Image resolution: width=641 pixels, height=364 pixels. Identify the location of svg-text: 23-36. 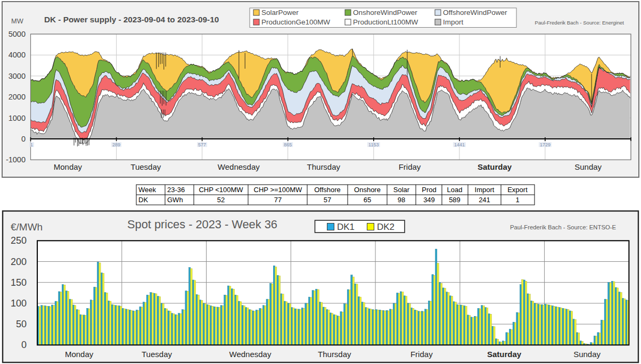
(176, 189).